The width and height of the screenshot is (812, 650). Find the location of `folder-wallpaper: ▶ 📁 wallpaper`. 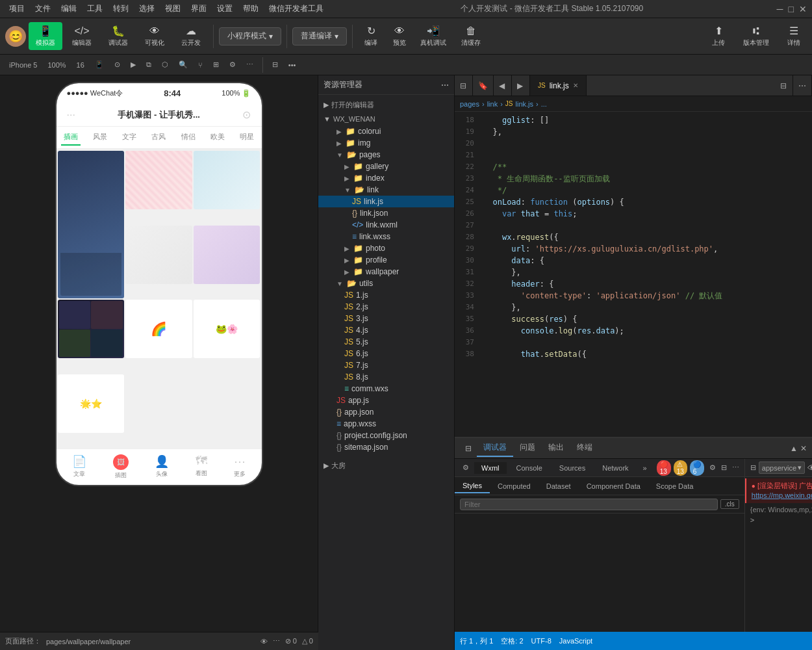

folder-wallpaper: ▶ 📁 wallpaper is located at coordinates (386, 272).